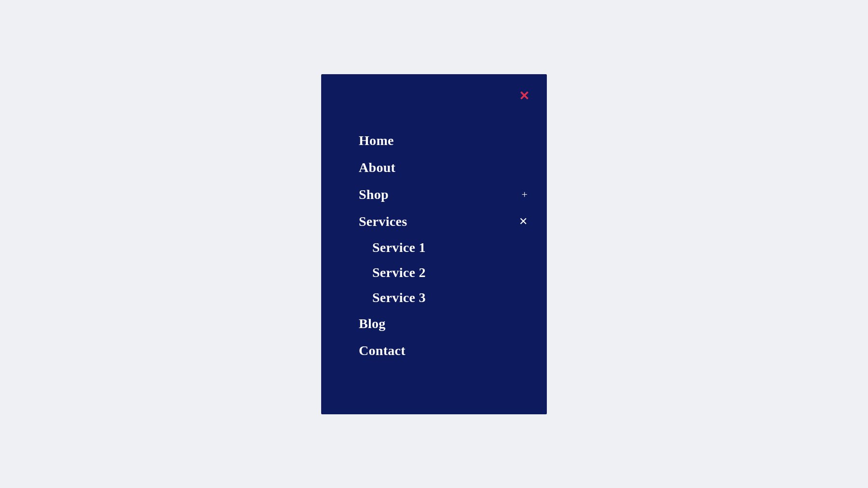  What do you see at coordinates (453, 222) in the screenshot?
I see `nav-item-services: Services ✕` at bounding box center [453, 222].